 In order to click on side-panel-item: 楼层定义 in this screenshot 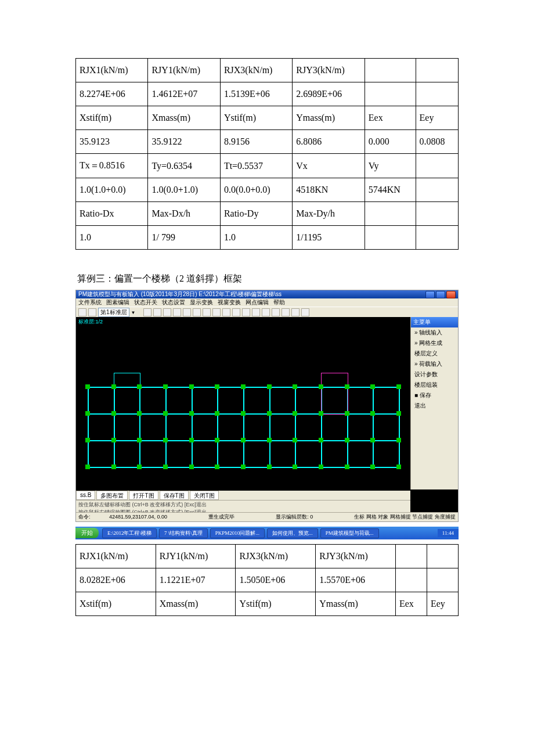, I will do `click(434, 354)`.